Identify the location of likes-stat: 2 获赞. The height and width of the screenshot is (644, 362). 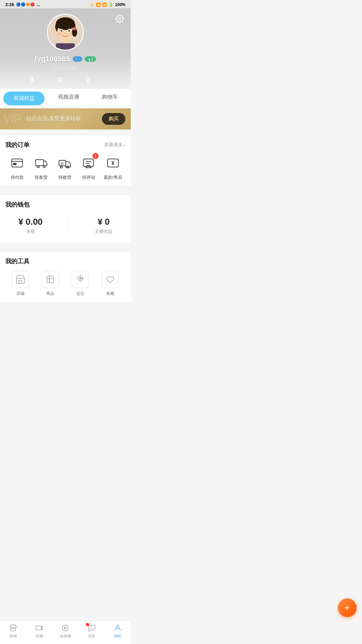
(94, 80).